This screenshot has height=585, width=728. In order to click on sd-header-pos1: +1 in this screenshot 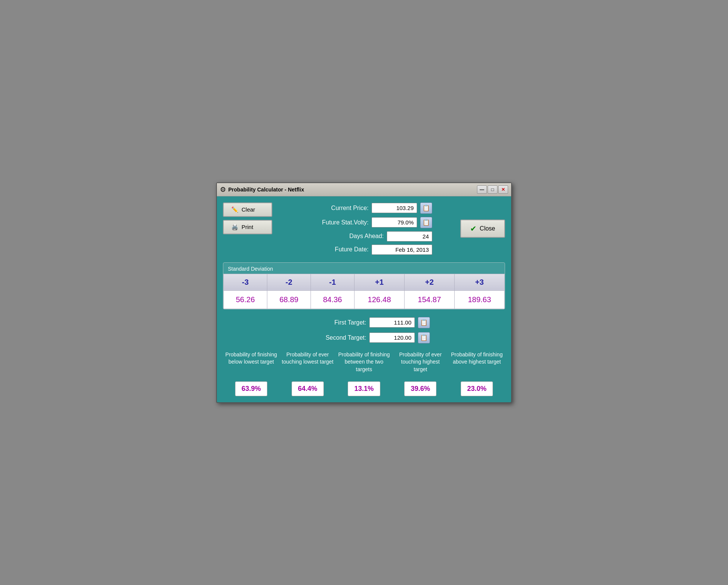, I will do `click(379, 282)`.